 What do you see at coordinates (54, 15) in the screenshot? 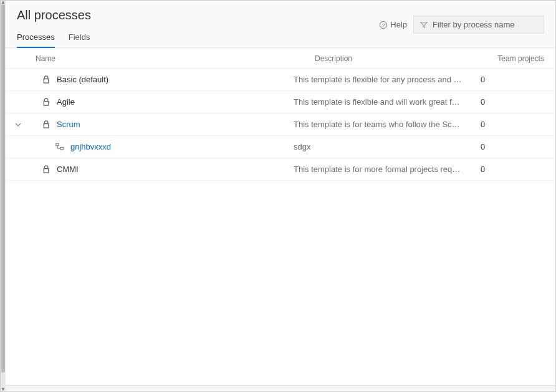
I see `page-title: All processes` at bounding box center [54, 15].